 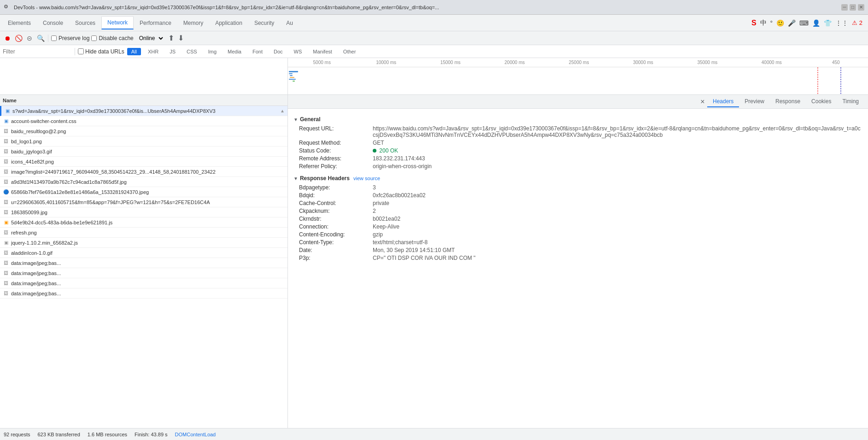 I want to click on filter-separator, so click(x=75, y=52).